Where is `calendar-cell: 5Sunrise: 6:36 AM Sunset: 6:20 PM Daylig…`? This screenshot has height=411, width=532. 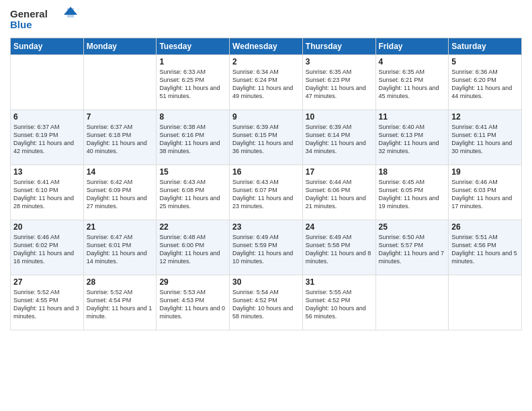
calendar-cell: 5Sunrise: 6:36 AM Sunset: 6:20 PM Daylig… is located at coordinates (485, 83).